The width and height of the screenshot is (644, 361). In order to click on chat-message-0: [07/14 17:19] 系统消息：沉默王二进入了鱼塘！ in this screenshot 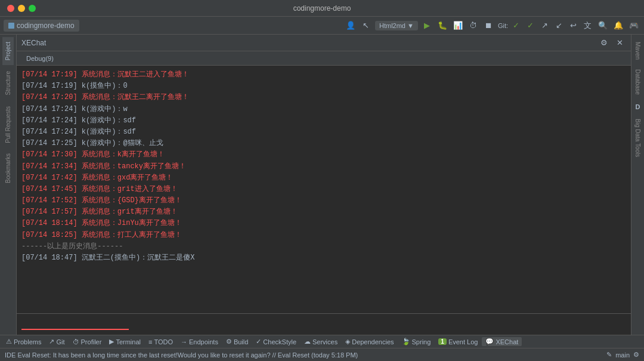, I will do `click(324, 75)`.